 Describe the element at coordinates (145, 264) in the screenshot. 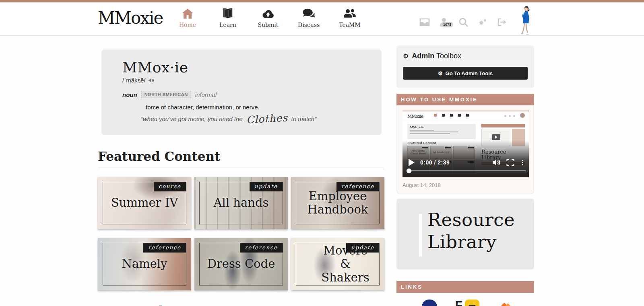

I see `card-title: Namely` at that location.